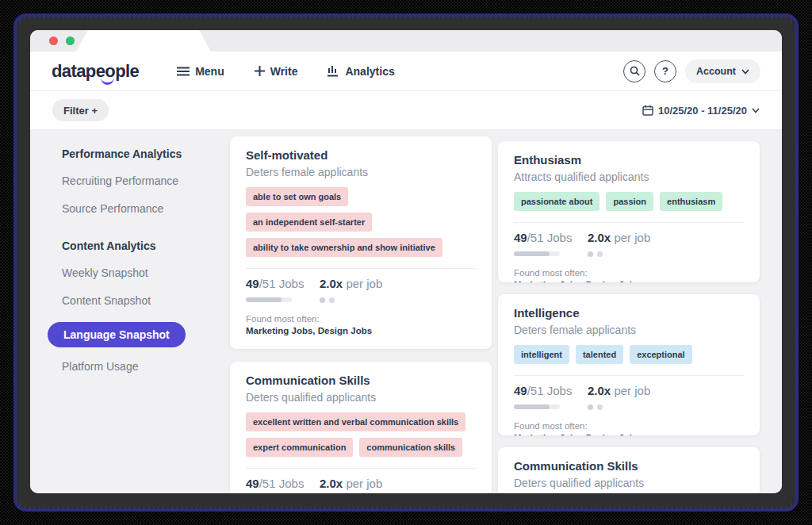 This screenshot has width=812, height=525. I want to click on chevron-down-icon, so click(756, 110).